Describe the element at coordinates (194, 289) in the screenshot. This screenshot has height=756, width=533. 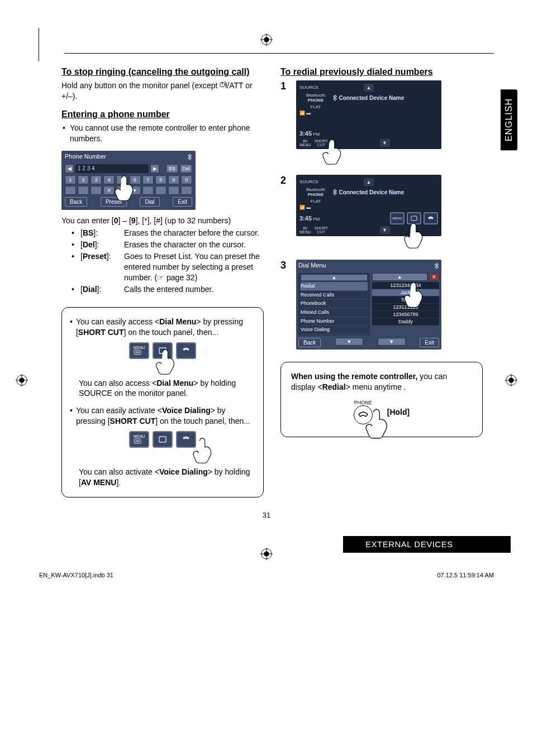
I see `def-dial: Calls the entered number.` at that location.